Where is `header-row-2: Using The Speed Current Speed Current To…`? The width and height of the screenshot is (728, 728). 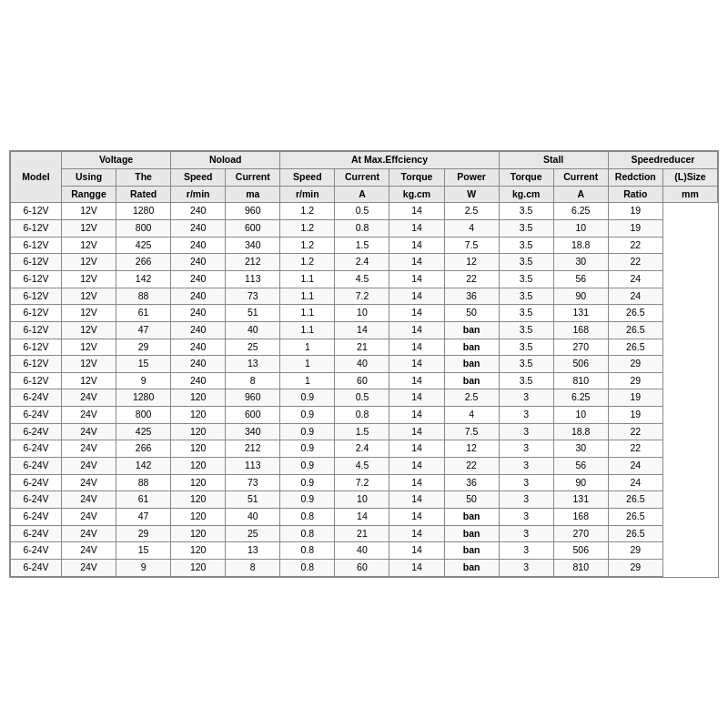
header-row-2: Using The Speed Current Speed Current To… is located at coordinates (364, 178).